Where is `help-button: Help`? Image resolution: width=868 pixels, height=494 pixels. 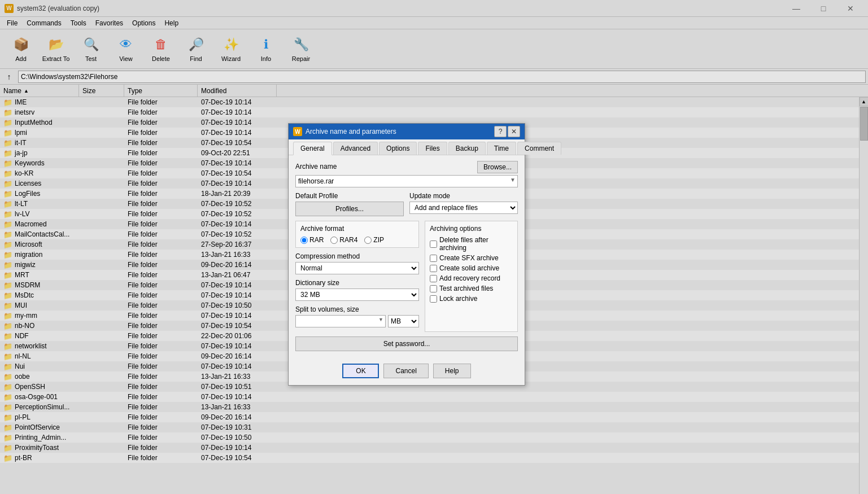 help-button: Help is located at coordinates (452, 371).